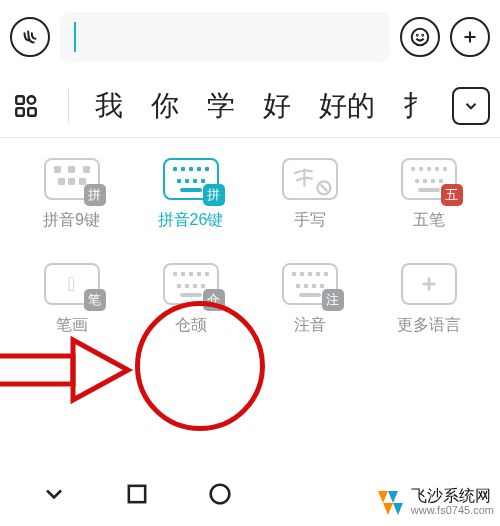  What do you see at coordinates (26, 106) in the screenshot?
I see `apps-icon` at bounding box center [26, 106].